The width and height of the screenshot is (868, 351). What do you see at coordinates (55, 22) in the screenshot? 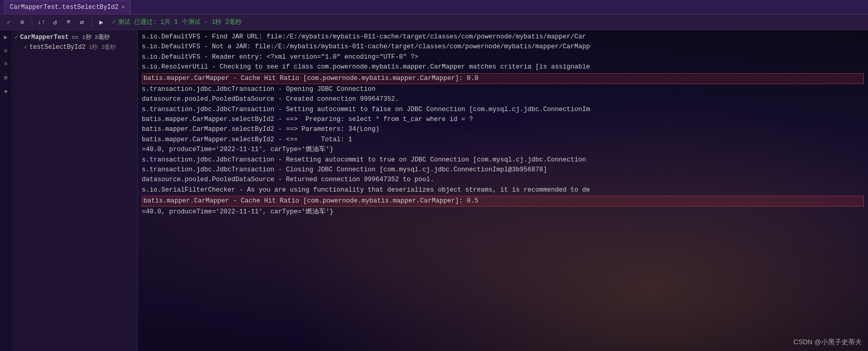
I see `rerun-button: ↺` at bounding box center [55, 22].